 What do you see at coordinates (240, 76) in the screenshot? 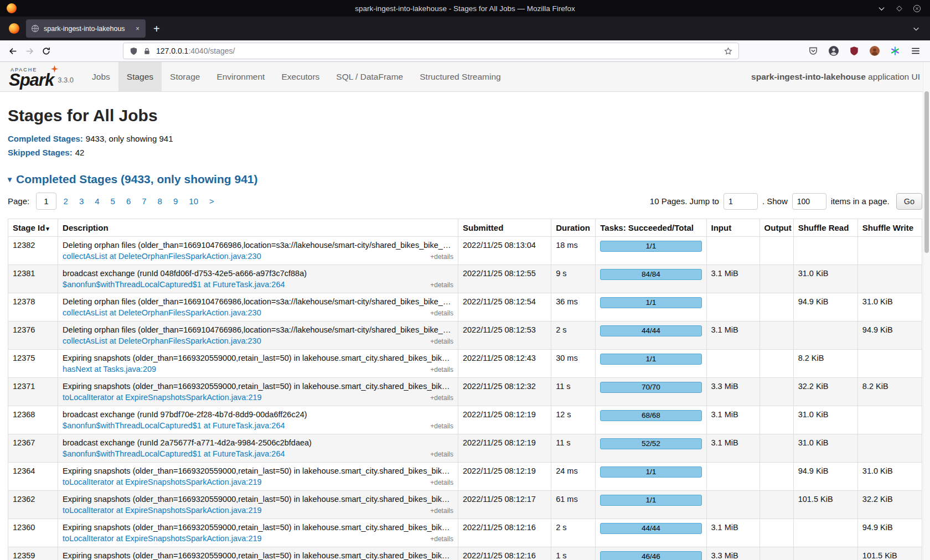
I see `spark-nav-item: Environment` at bounding box center [240, 76].